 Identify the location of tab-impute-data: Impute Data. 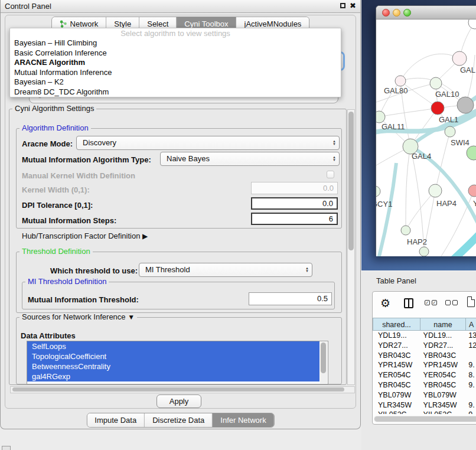
(116, 420).